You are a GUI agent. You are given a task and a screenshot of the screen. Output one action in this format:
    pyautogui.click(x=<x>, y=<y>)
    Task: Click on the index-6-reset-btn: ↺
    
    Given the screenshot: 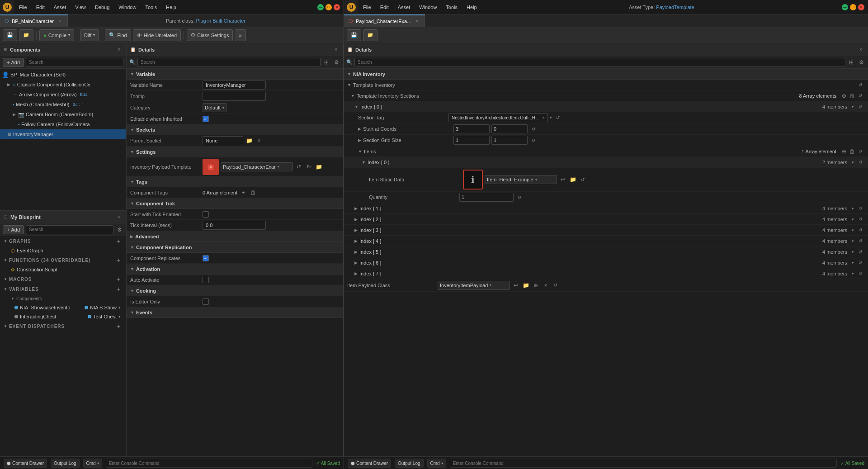 What is the action you would take?
    pyautogui.click(x=860, y=263)
    